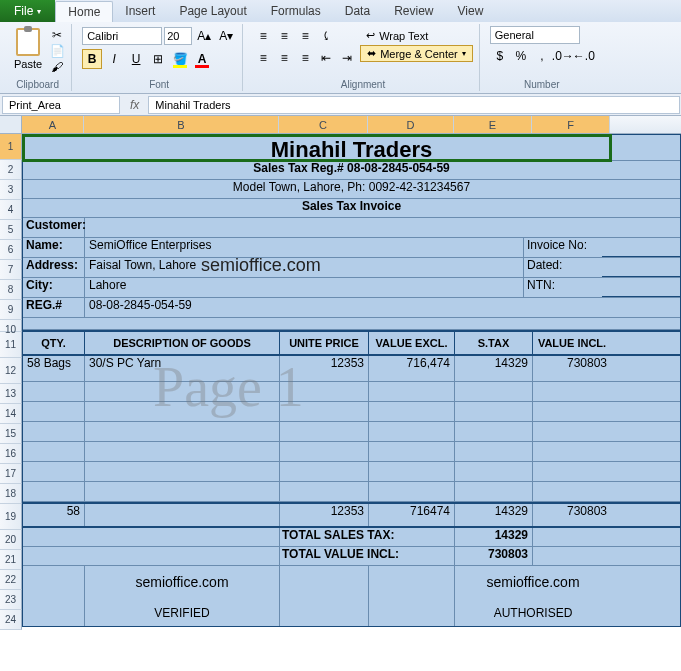 The image size is (681, 671). Describe the element at coordinates (368, 556) in the screenshot. I see `total-vincl-label: TOTAL VALUE INCL:` at that location.